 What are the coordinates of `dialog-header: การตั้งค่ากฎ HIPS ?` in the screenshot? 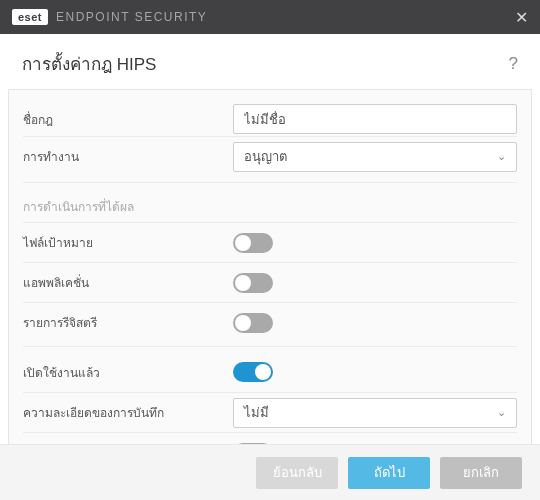 It's located at (270, 62).